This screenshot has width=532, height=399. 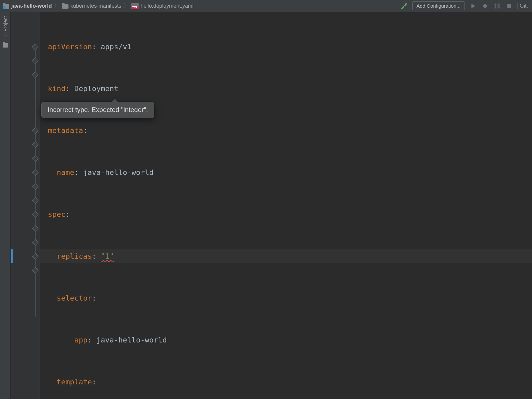 What do you see at coordinates (135, 6) in the screenshot?
I see `yaml-file-icon` at bounding box center [135, 6].